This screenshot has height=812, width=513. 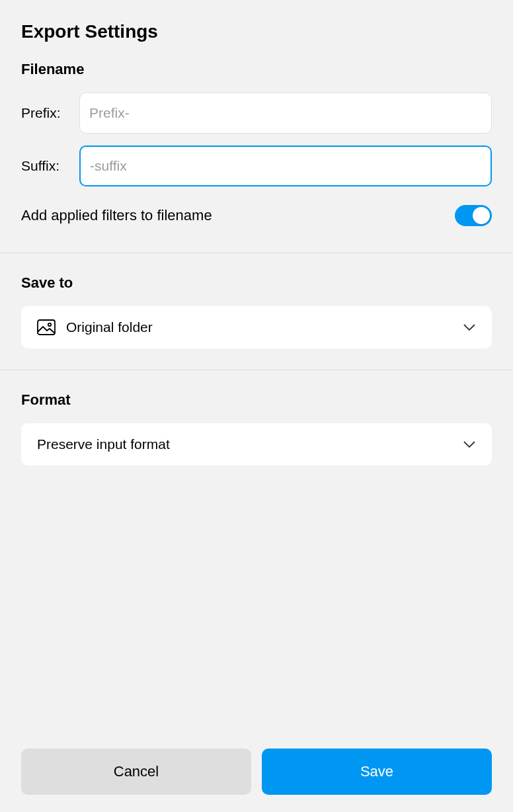 I want to click on dropdown-left: Preserve input format, so click(x=103, y=444).